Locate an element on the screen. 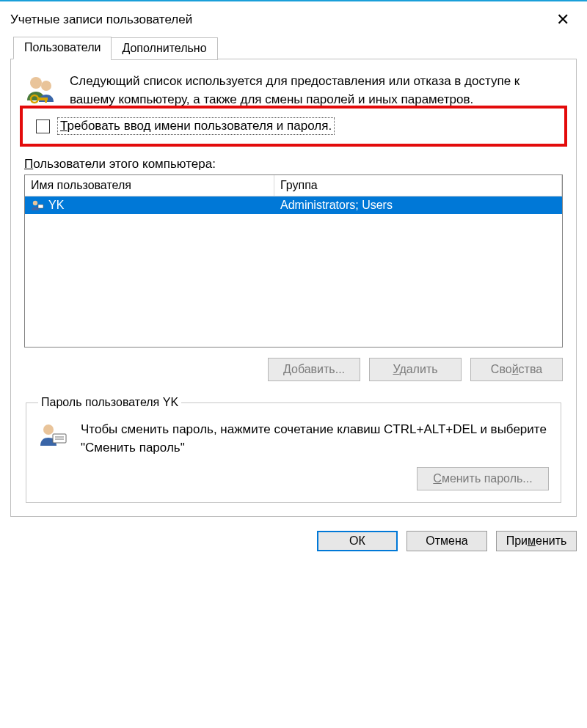 The width and height of the screenshot is (587, 728). tab-advanced: Дополнительно is located at coordinates (164, 48).